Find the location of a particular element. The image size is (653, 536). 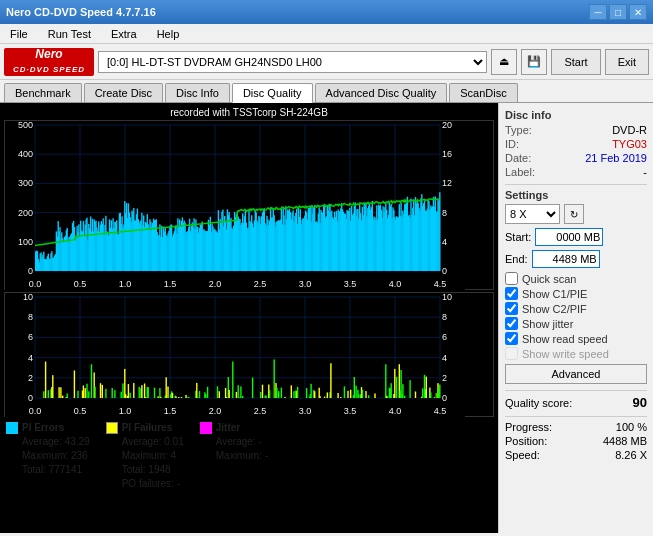

jitter-label: Jitter is located at coordinates (242, 428).